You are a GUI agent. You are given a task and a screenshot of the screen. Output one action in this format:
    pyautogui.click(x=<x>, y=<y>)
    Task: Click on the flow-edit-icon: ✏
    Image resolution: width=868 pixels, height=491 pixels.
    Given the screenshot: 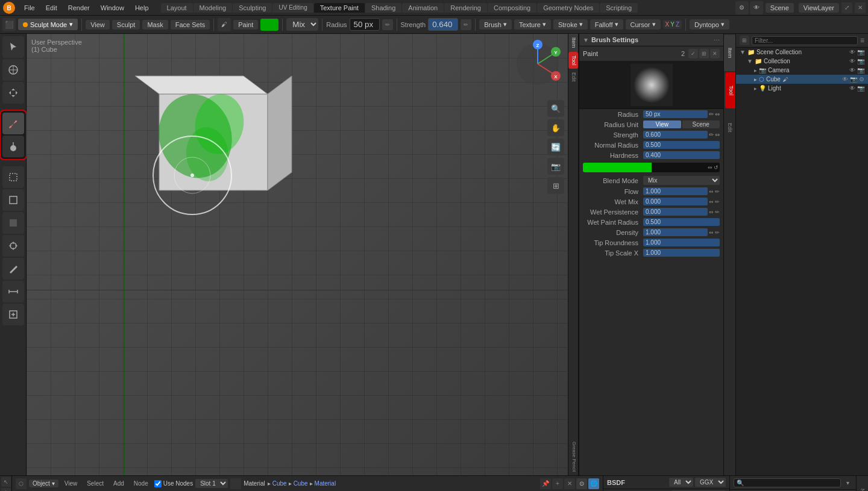 What is the action you would take?
    pyautogui.click(x=717, y=192)
    